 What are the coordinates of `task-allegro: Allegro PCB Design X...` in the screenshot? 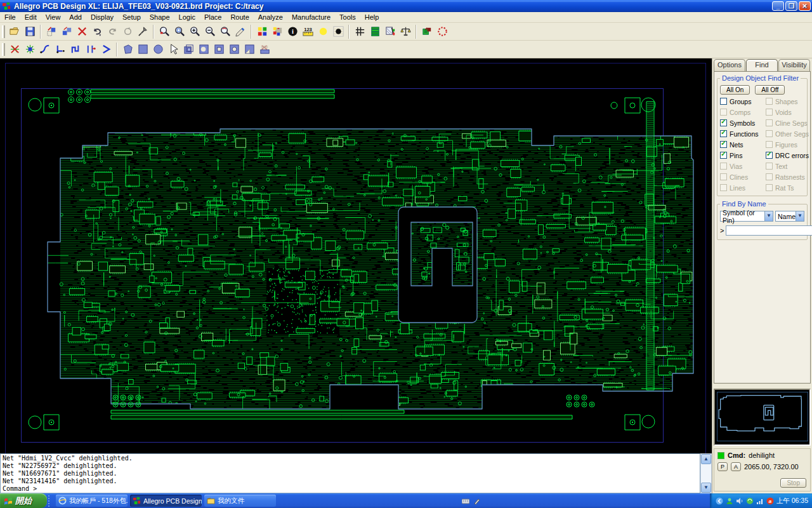 It's located at (166, 500).